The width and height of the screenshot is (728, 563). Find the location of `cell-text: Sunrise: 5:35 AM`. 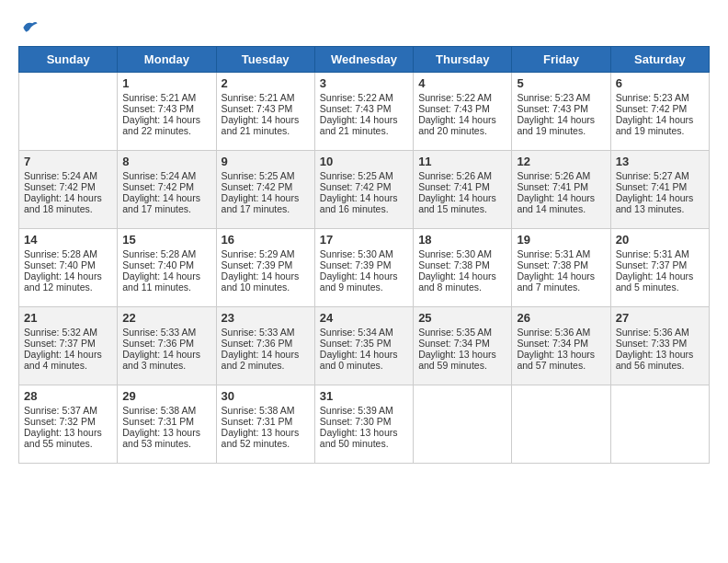

cell-text: Sunrise: 5:35 AM is located at coordinates (462, 332).